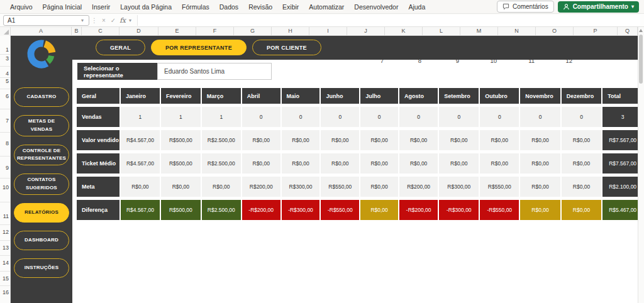  What do you see at coordinates (4, 263) in the screenshot?
I see `row-header-14: 14` at bounding box center [4, 263].